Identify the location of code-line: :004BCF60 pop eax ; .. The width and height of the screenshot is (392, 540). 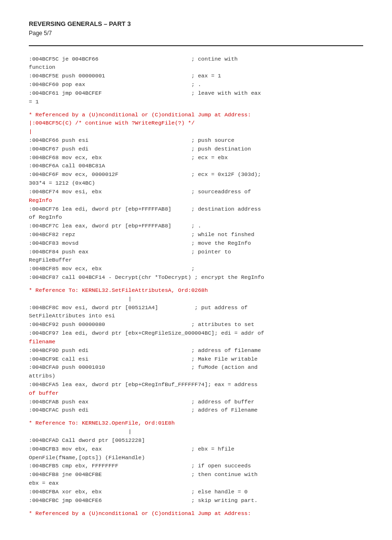
(196, 85).